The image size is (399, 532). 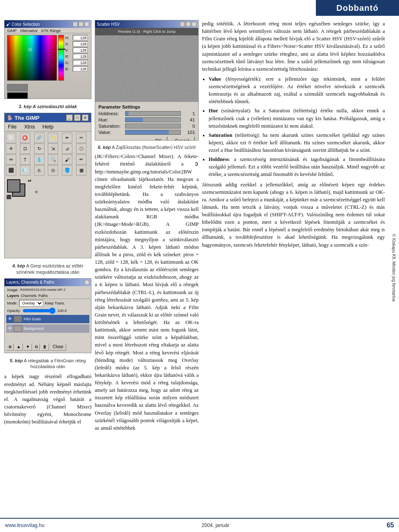 What do you see at coordinates (29, 296) in the screenshot?
I see `layers-tab-channels: Channels` at bounding box center [29, 296].